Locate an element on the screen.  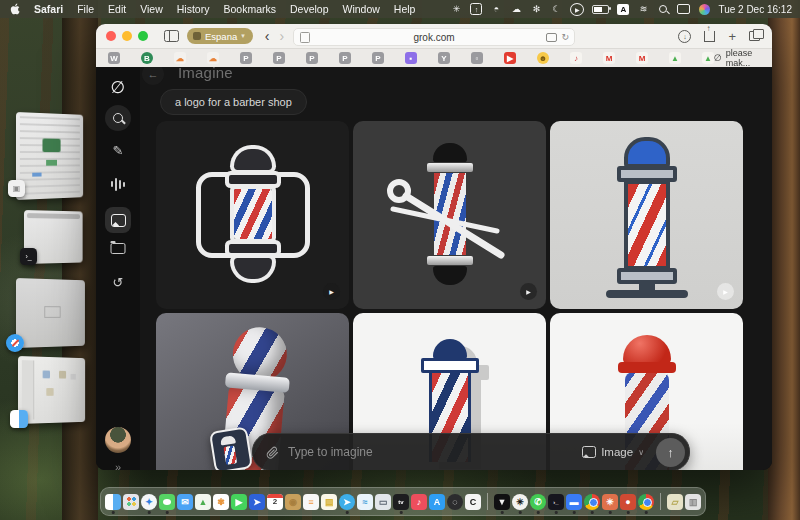
favicon-gmail-1: M is located at coordinates (609, 58).